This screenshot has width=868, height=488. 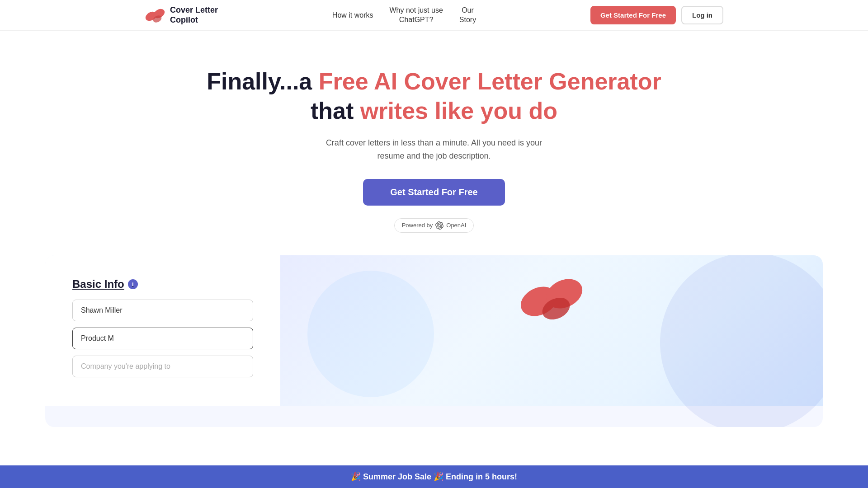 I want to click on hero-title-highlight2: writes like you do, so click(x=459, y=111).